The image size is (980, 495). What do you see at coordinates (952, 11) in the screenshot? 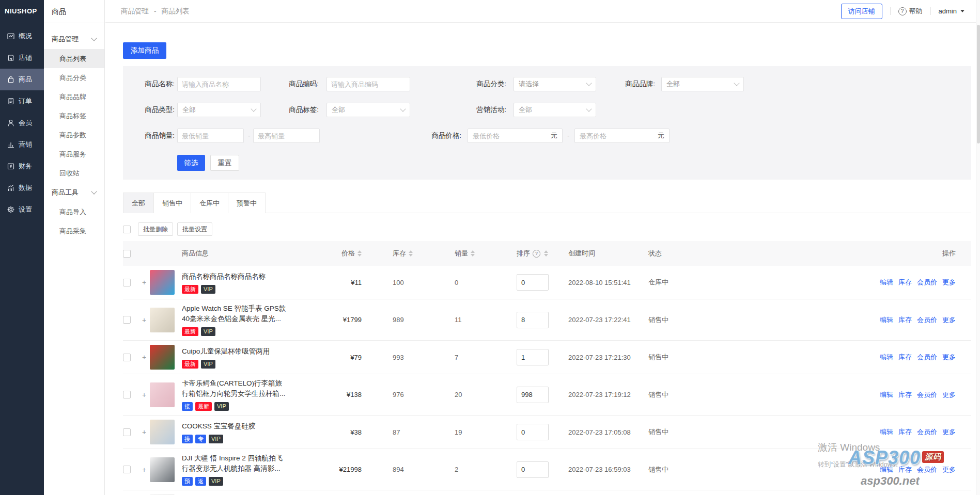
I see `user-menu: admin` at bounding box center [952, 11].